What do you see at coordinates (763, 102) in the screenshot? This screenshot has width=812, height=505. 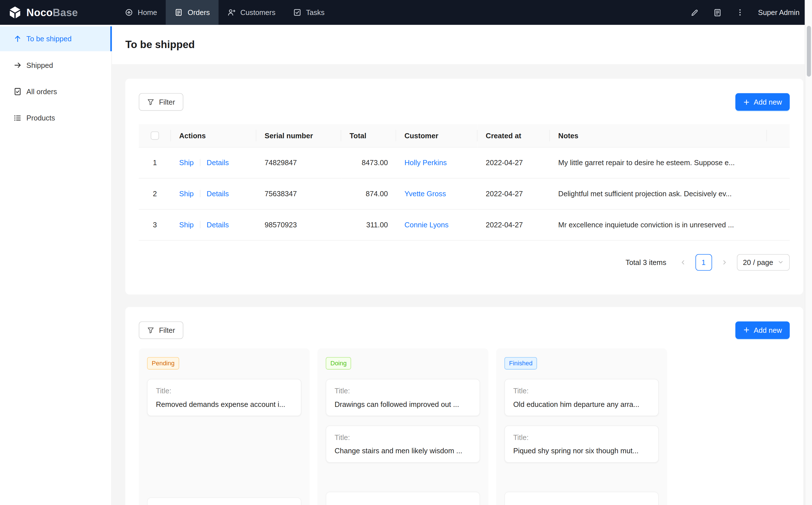 I see `add-new-button: Add new` at bounding box center [763, 102].